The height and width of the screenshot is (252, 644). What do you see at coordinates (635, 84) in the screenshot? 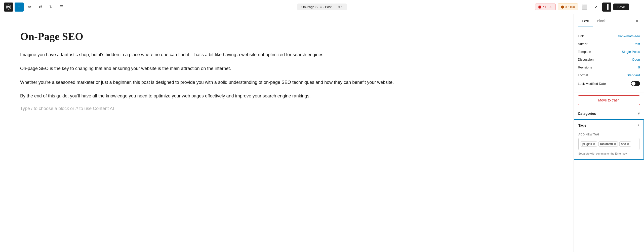
I see `lock-modified-date-toggle` at bounding box center [635, 84].